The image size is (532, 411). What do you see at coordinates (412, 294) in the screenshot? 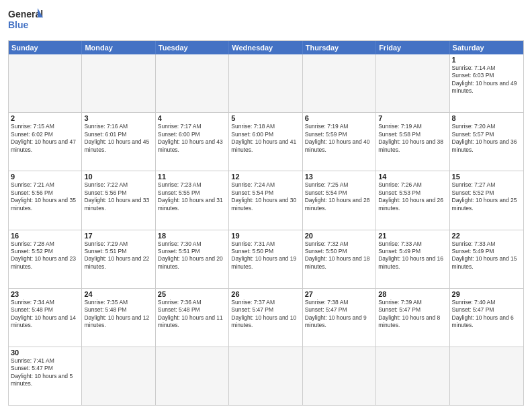
I see `day-number: 28` at bounding box center [412, 294].